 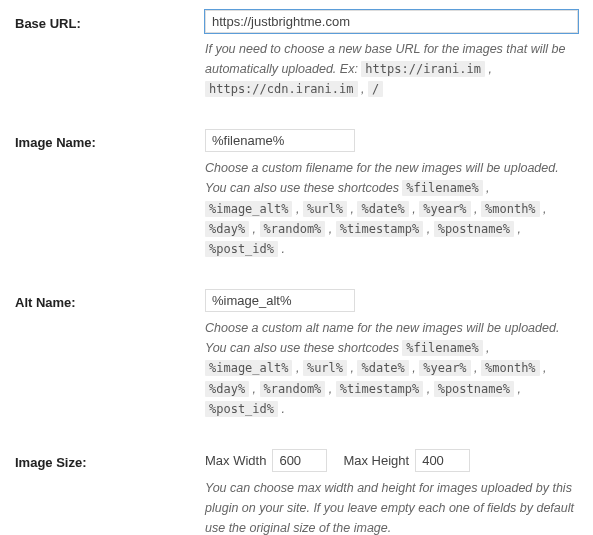 I want to click on alt-name-input, so click(x=280, y=300).